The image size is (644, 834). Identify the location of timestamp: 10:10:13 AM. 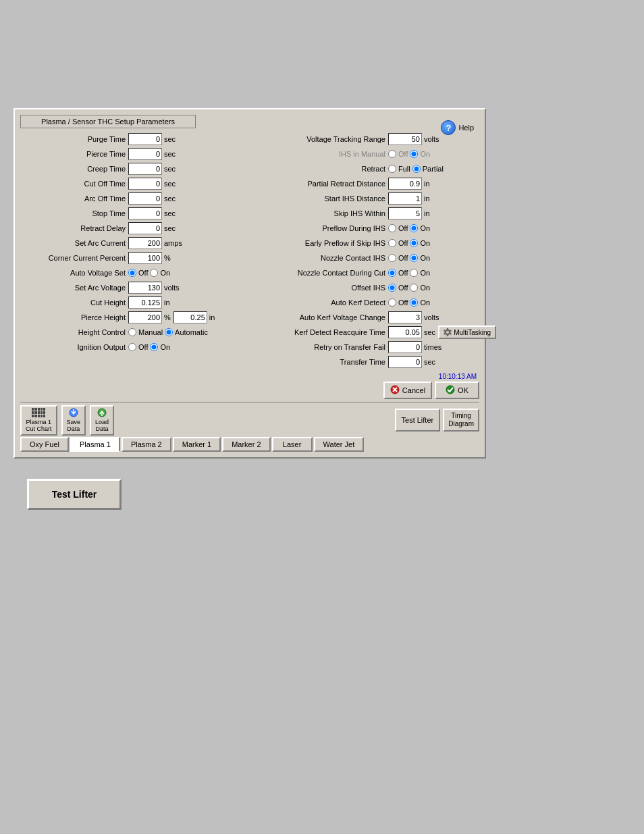
(459, 377).